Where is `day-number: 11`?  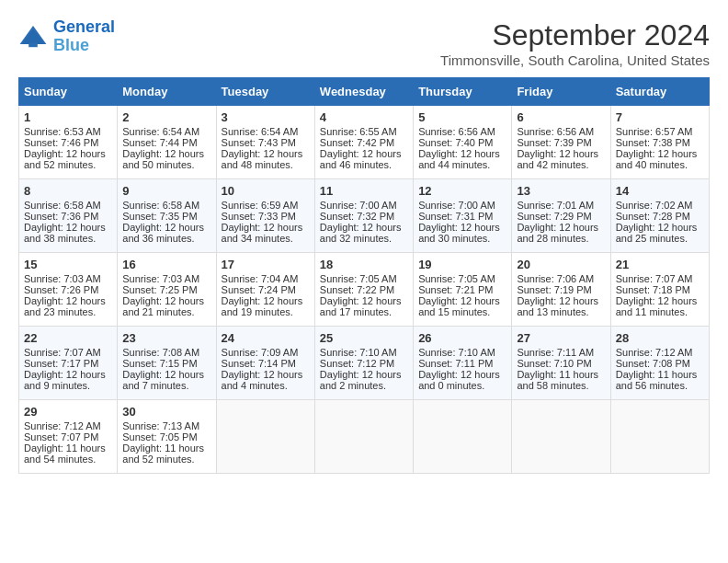
day-number: 11 is located at coordinates (364, 191).